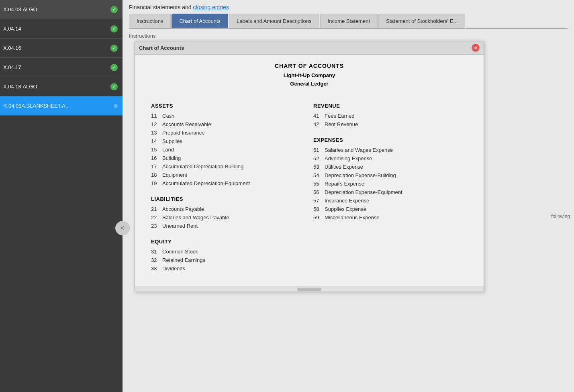  What do you see at coordinates (228, 106) in the screenshot?
I see `assets-header: ASSETS` at bounding box center [228, 106].